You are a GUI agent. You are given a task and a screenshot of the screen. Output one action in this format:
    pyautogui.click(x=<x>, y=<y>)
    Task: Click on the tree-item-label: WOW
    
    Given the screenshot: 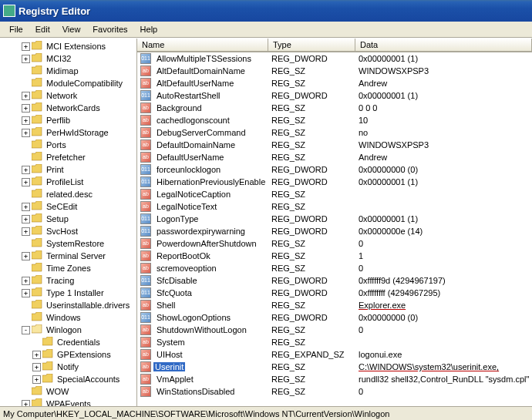 What is the action you would take?
    pyautogui.click(x=57, y=391)
    